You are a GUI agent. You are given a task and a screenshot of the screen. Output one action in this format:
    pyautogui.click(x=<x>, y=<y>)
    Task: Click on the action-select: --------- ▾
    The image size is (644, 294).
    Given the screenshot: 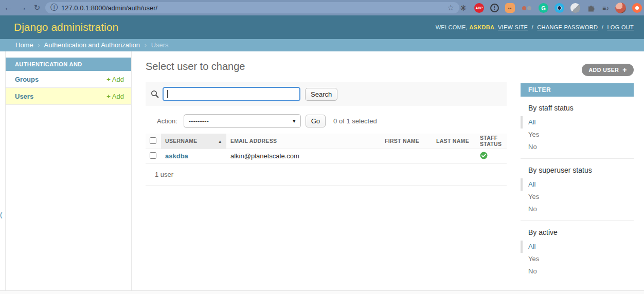 What is the action you would take?
    pyautogui.click(x=242, y=121)
    